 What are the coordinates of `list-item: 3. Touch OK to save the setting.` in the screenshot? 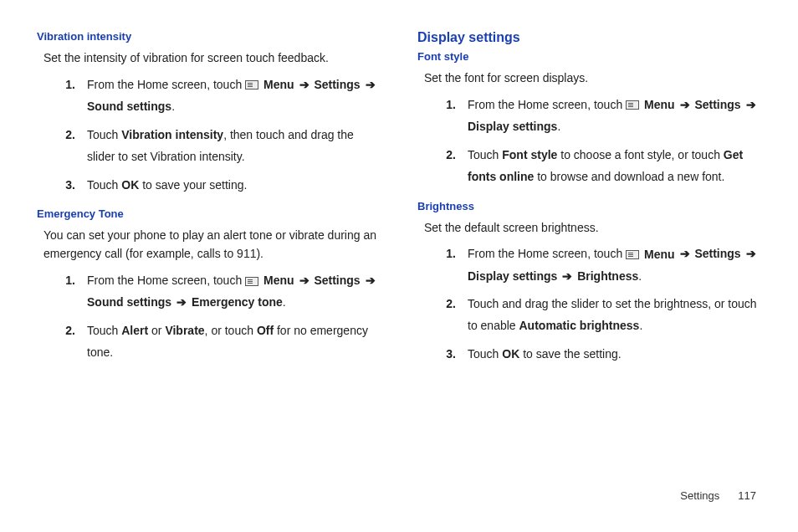 It's located at (601, 355).